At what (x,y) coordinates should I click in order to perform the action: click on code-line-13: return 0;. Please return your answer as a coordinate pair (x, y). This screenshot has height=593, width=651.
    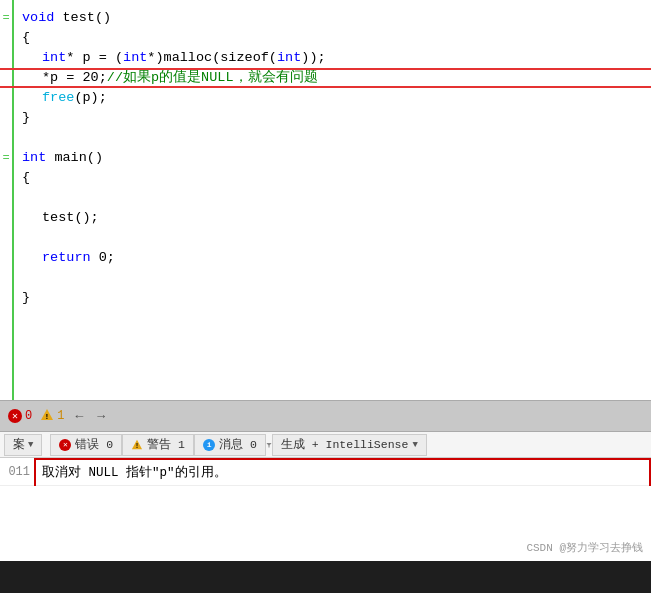
    Looking at the image, I should click on (346, 258).